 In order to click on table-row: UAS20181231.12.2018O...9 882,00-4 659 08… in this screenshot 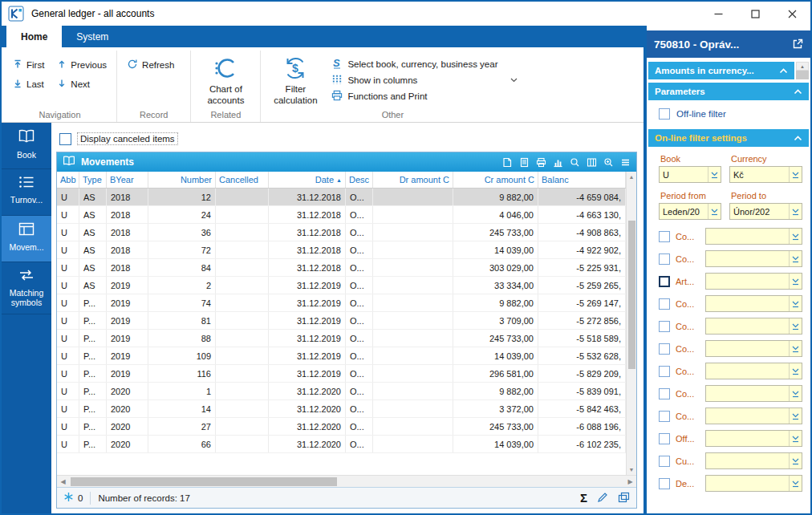, I will do `click(342, 197)`.